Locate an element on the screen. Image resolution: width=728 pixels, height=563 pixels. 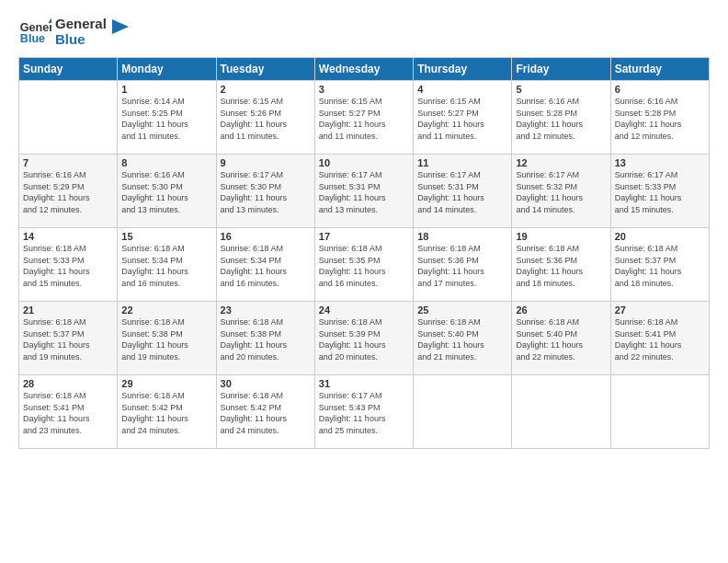
day-number: 13 is located at coordinates (660, 163).